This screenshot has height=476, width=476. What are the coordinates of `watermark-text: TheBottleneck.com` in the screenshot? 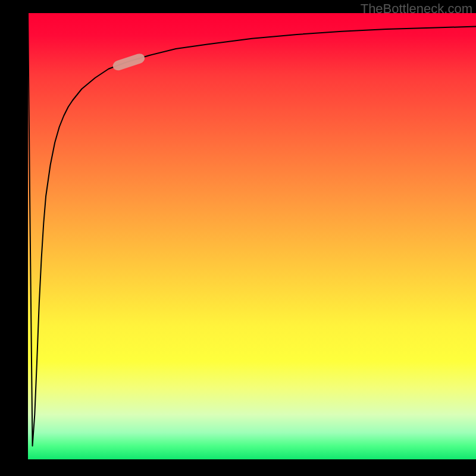 It's located at (416, 9).